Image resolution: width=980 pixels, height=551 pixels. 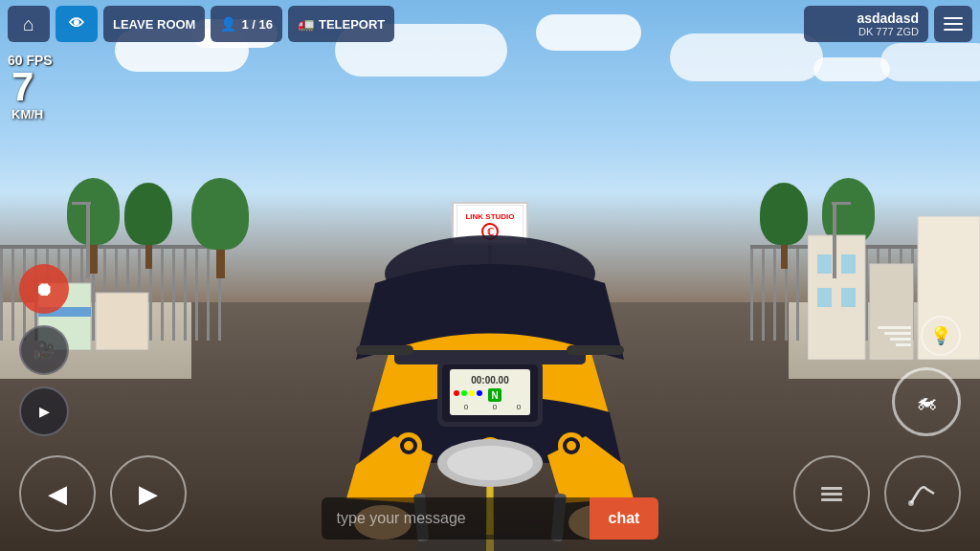 What do you see at coordinates (27, 115) in the screenshot?
I see `speed-unit: KM/H` at bounding box center [27, 115].